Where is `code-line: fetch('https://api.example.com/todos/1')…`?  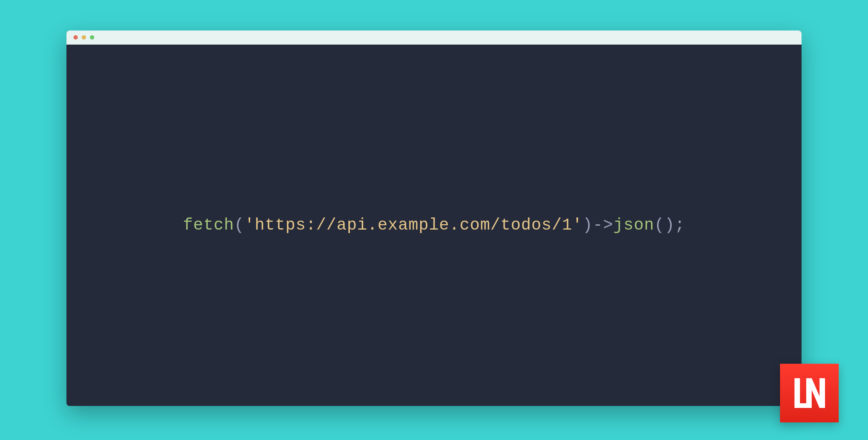 code-line: fetch('https://api.example.com/todos/1')… is located at coordinates (434, 225).